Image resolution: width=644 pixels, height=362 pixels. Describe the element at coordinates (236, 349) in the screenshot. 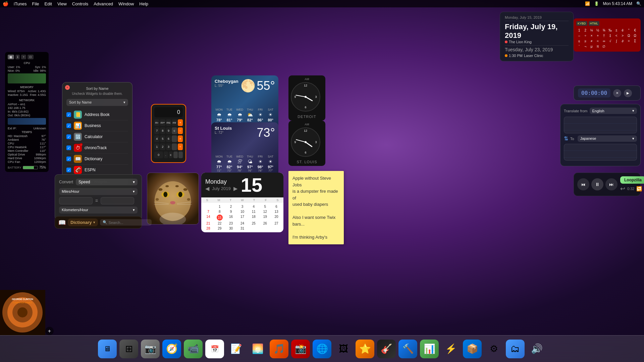

I see `dock-textedit: 📝` at that location.